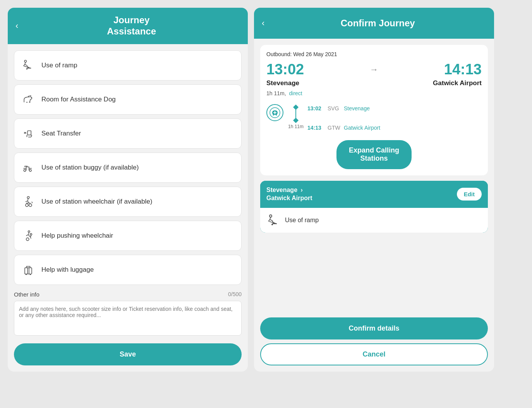  I want to click on list-item: Help with luggage, so click(128, 270).